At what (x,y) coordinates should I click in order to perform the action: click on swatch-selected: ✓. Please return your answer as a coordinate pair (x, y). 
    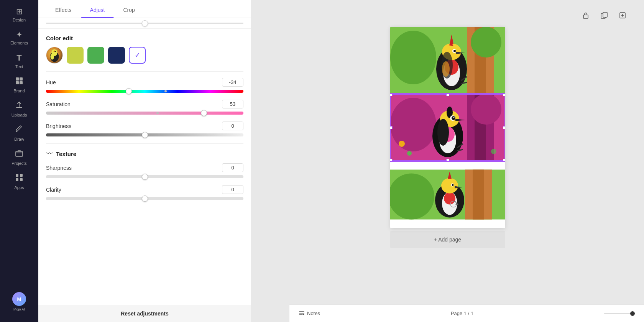
    Looking at the image, I should click on (137, 55).